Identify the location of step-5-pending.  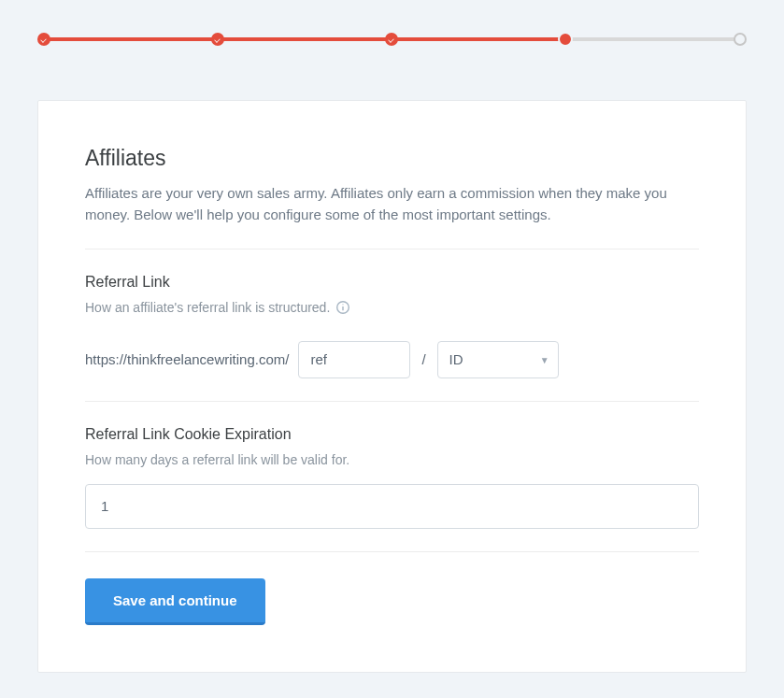
(740, 39).